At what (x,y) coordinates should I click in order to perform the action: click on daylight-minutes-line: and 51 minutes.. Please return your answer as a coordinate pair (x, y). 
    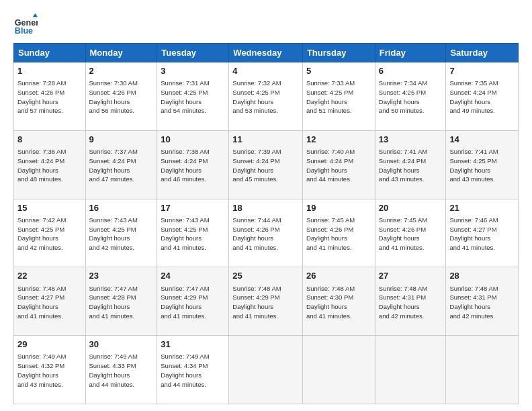
    Looking at the image, I should click on (339, 111).